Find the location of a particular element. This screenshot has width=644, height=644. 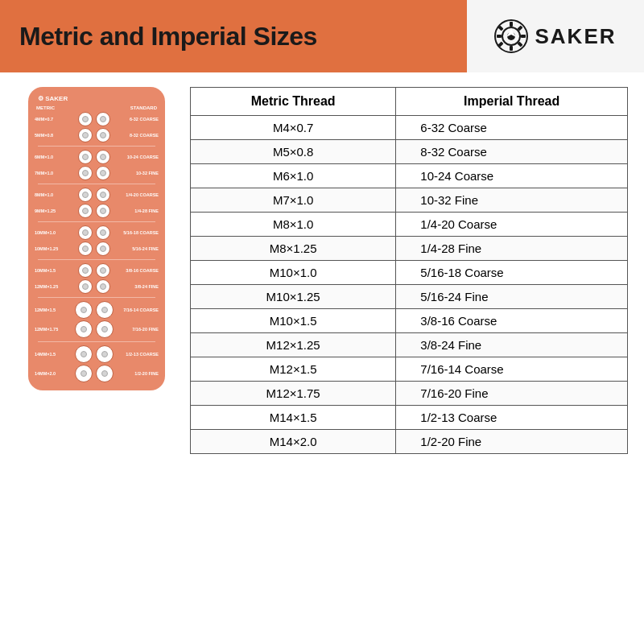

metric-cell: M12×1.25 is located at coordinates (293, 345).